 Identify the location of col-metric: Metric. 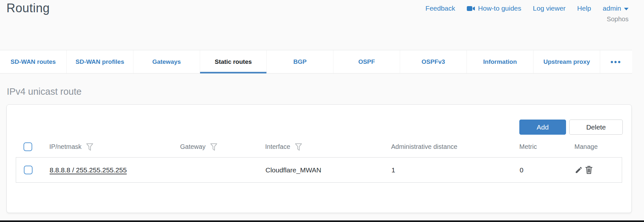
(528, 147).